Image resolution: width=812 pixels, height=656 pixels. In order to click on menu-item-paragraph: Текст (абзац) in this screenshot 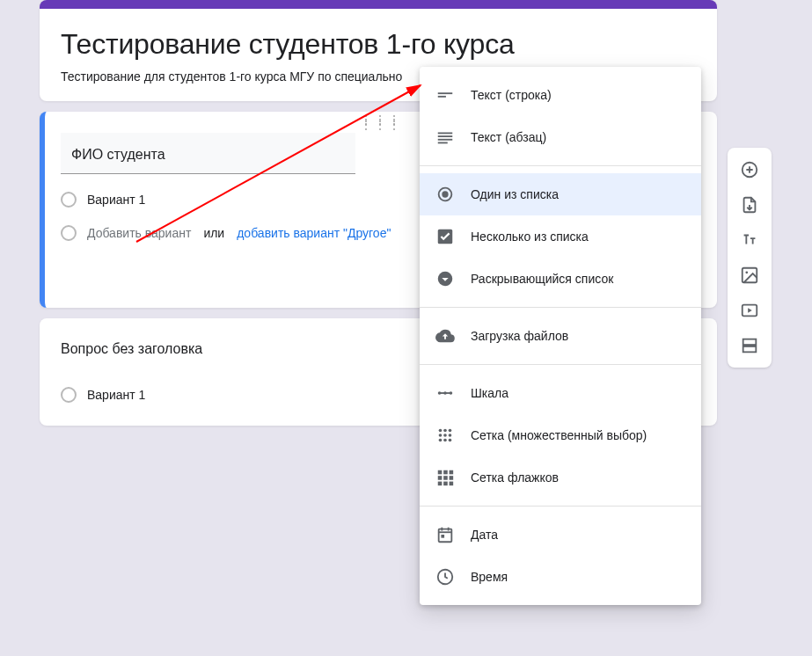, I will do `click(560, 137)`.